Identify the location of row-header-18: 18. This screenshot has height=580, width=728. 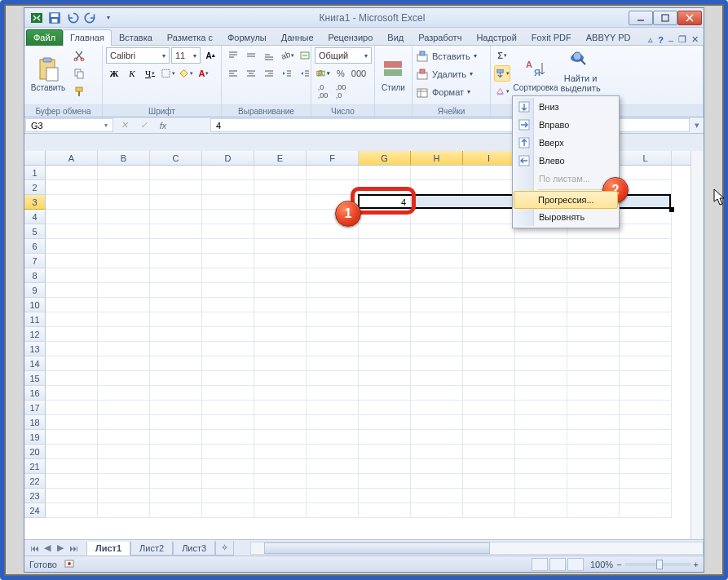
(35, 423).